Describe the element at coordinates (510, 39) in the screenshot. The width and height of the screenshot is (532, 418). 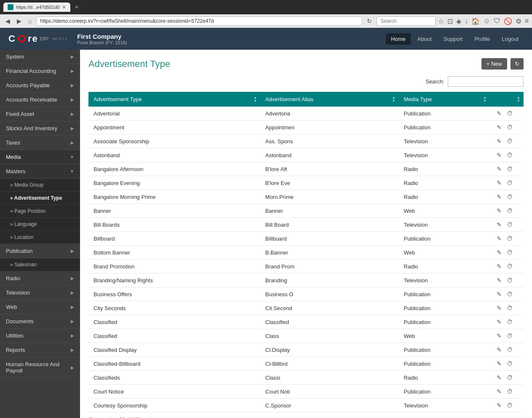
I see `nav-logout: Logout` at that location.